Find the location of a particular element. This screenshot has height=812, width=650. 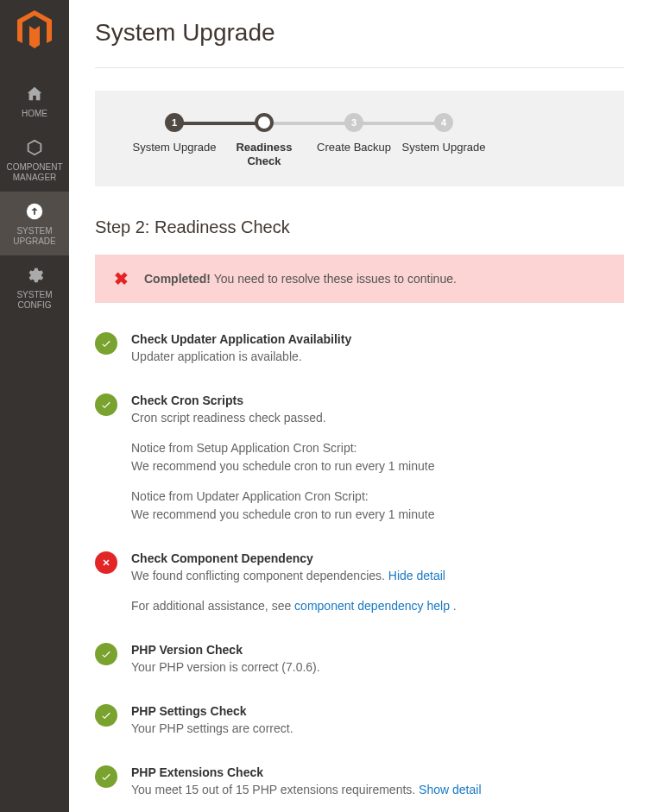

check-title: PHP Settings Check is located at coordinates (212, 711).